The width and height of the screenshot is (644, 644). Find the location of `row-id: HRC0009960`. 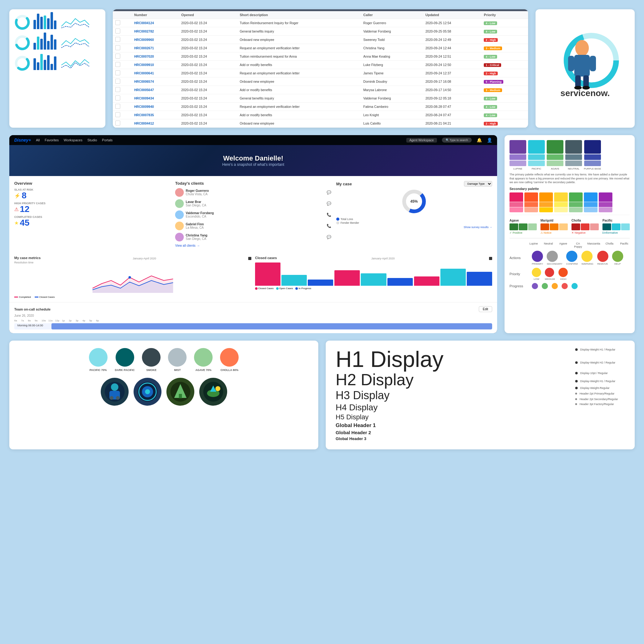

row-id: HRC0009960 is located at coordinates (155, 40).